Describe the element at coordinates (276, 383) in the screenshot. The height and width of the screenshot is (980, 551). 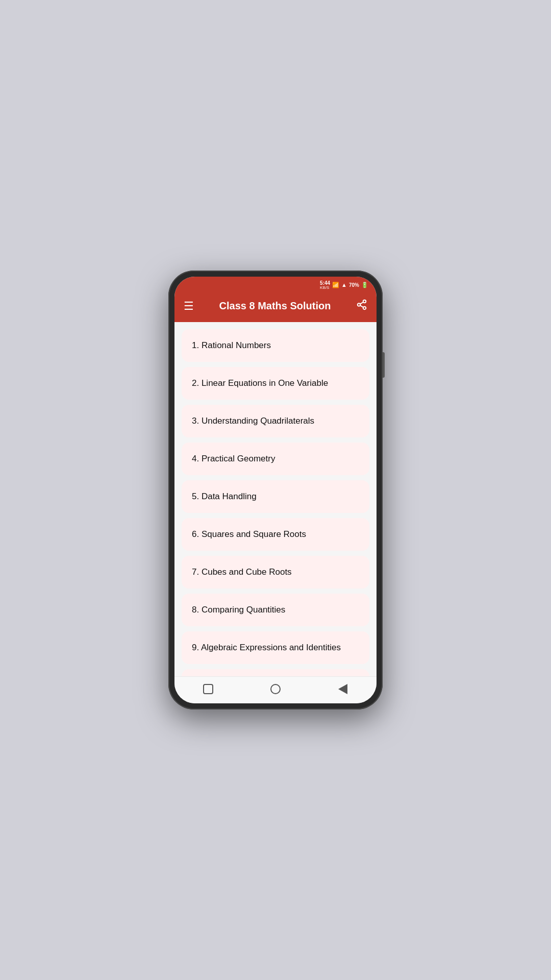
I see `chapter-item-2: 2. Linear Equations in One Variable` at that location.